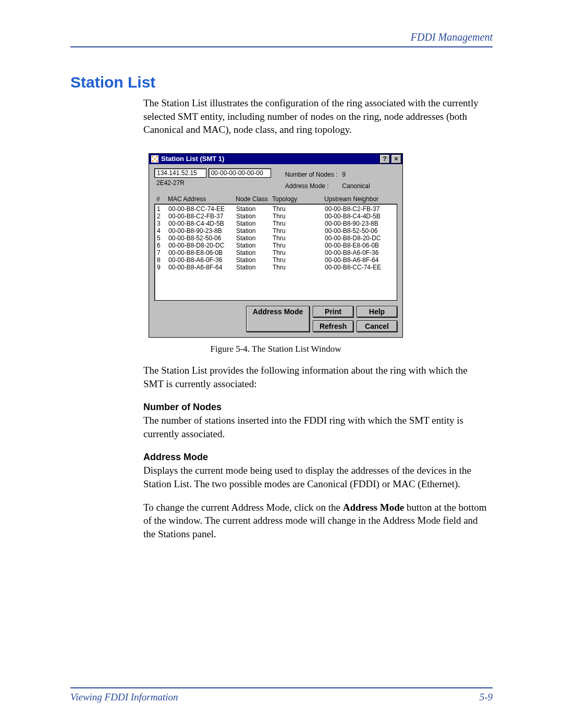 The height and width of the screenshot is (728, 563). What do you see at coordinates (155, 159) in the screenshot?
I see `app-icon` at bounding box center [155, 159].